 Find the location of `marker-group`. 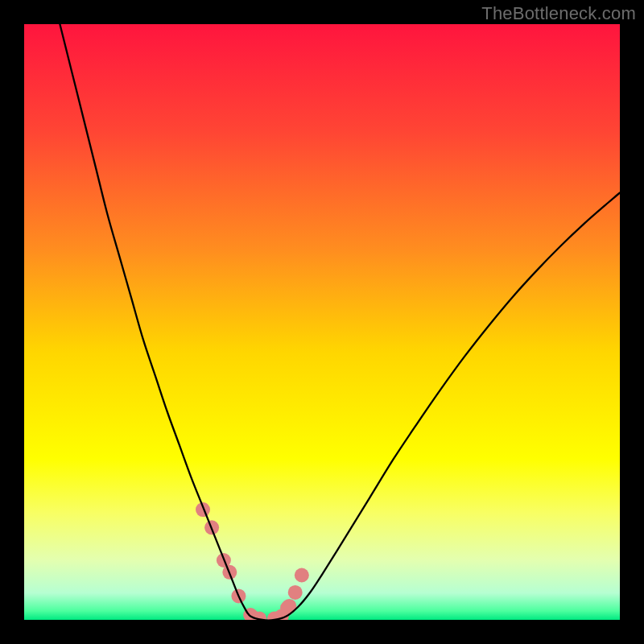

marker-group is located at coordinates (253, 561).